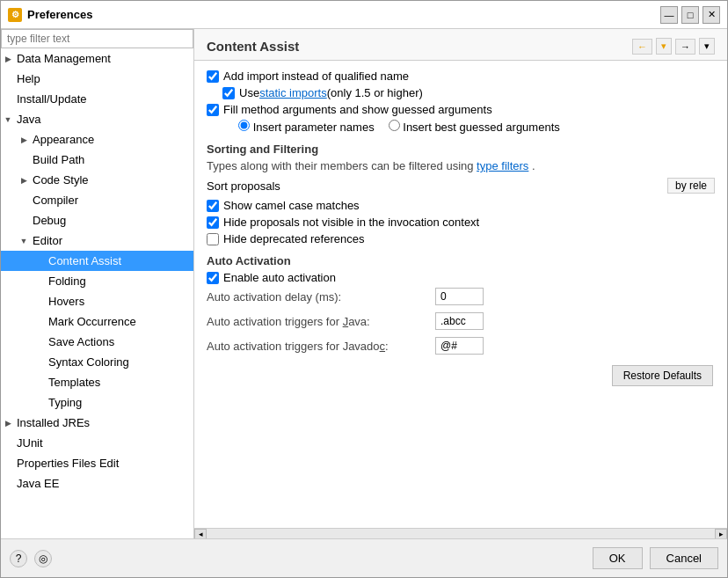 The width and height of the screenshot is (728, 578). What do you see at coordinates (97, 260) in the screenshot?
I see `sidebar-item-content-assist: Content Assist` at bounding box center [97, 260].